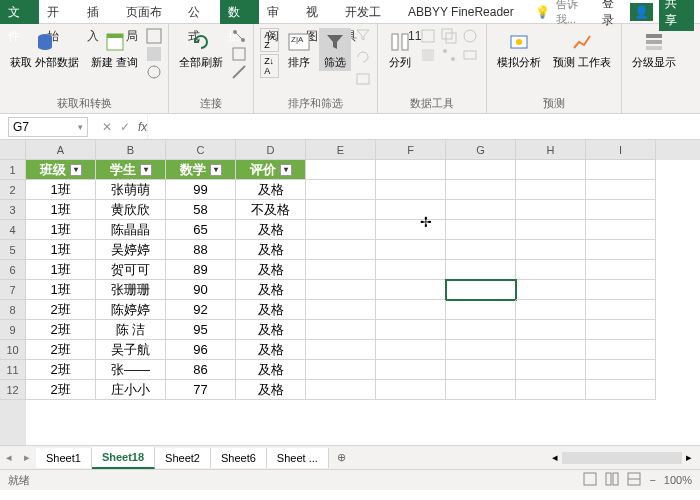 The height and width of the screenshot is (500, 700). Describe the element at coordinates (519, 50) in the screenshot. I see `whatif-button: 模拟分析` at that location.